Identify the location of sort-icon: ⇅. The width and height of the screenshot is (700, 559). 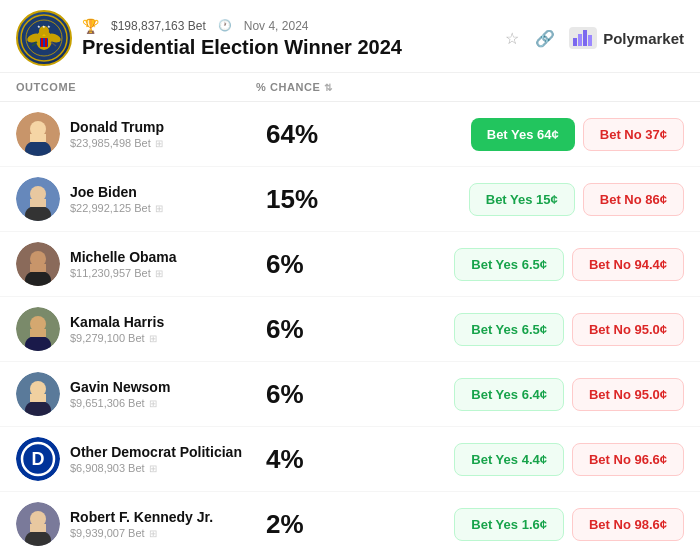
(328, 88).